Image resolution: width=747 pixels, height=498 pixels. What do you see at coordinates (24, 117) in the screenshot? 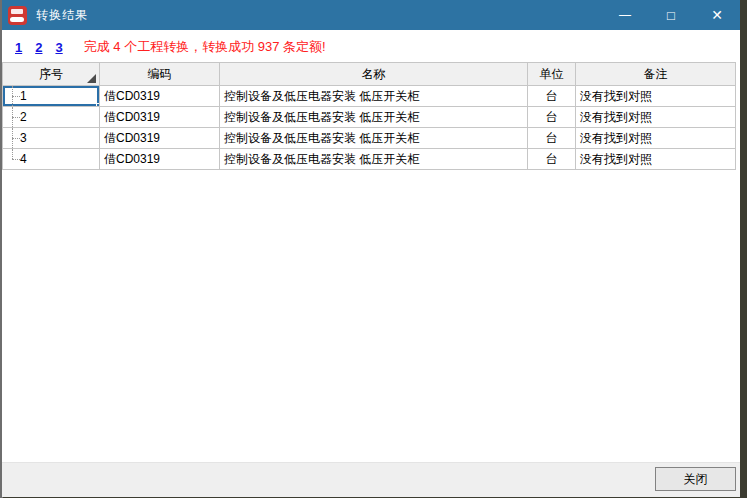
I see `seq-value: 2` at bounding box center [24, 117].